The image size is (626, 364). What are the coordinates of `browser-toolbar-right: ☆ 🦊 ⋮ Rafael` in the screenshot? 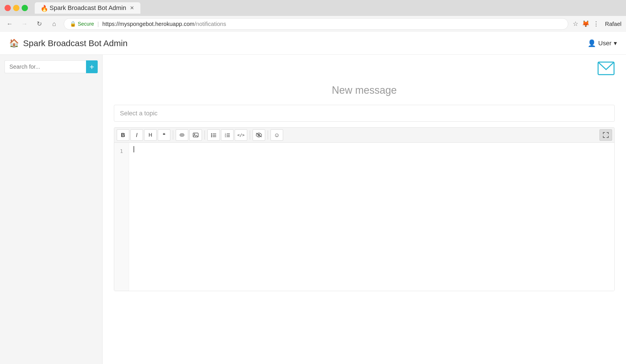 It's located at (597, 24).